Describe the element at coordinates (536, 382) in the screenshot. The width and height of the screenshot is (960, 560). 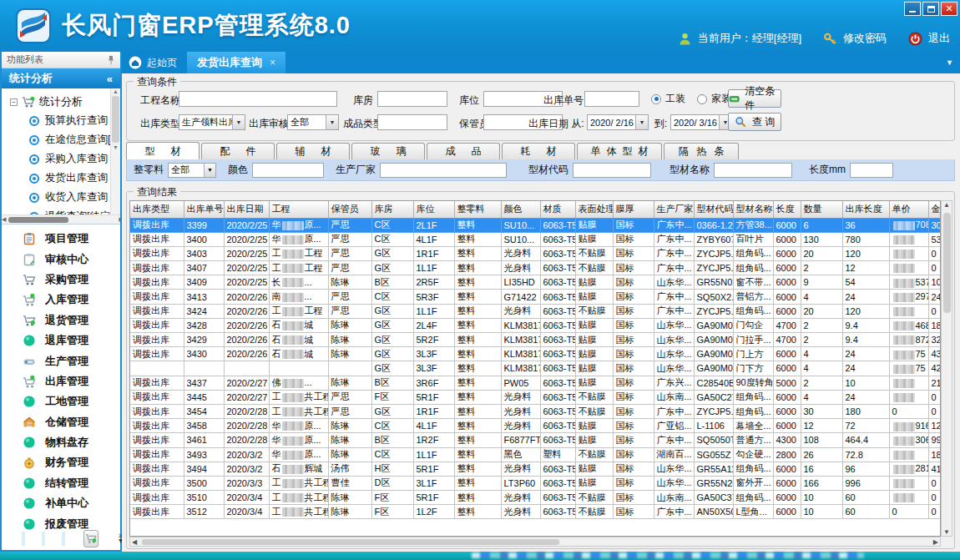
I see `table-row: 调拨出库34372020/2/27佛...陈琳B区3R6F整料PW056063-…` at that location.